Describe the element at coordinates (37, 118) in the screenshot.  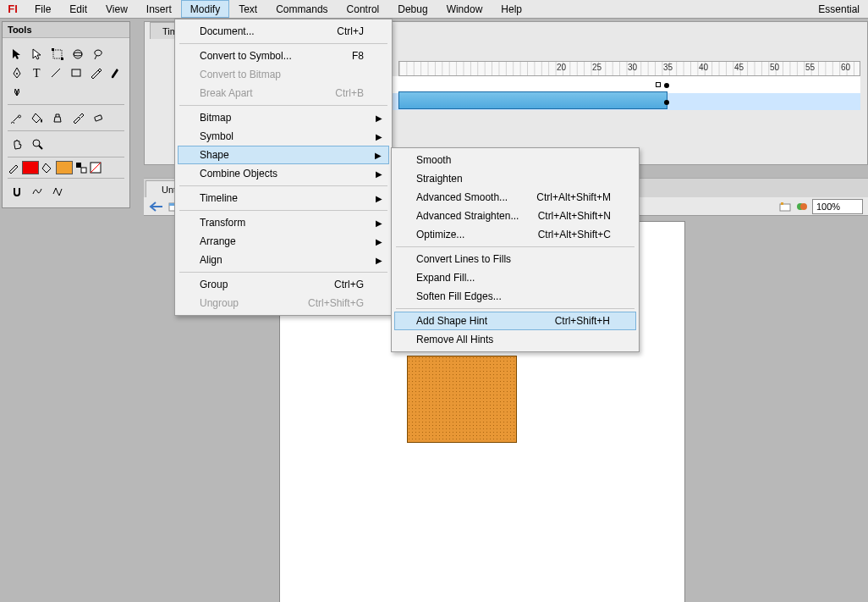
I see `paint-bucket-icon` at that location.